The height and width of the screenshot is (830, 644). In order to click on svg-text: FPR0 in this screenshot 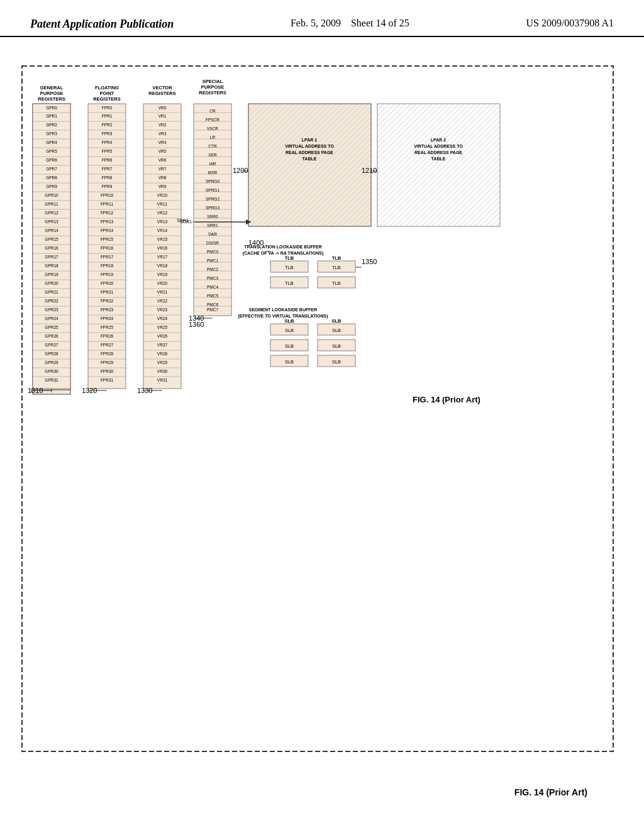, I will do `click(107, 108)`.